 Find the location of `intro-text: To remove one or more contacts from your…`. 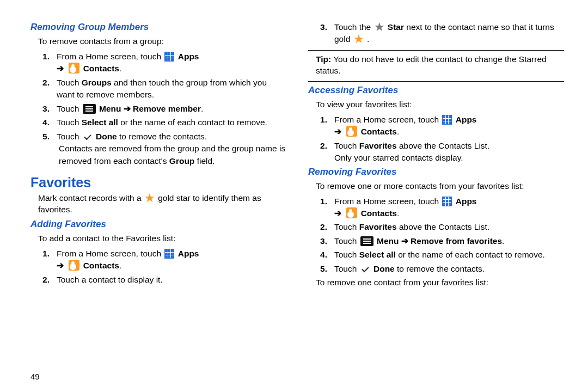

intro-text: To remove one or more contacts from your… is located at coordinates (440, 186).